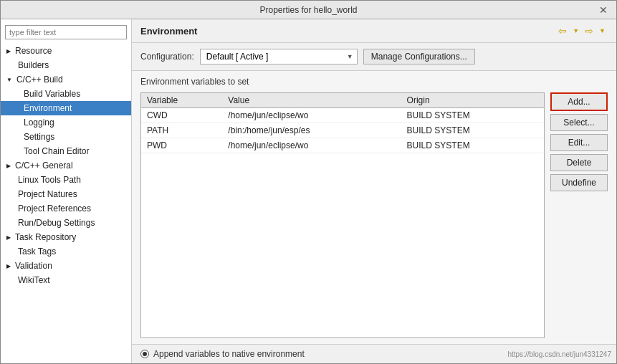 The height and width of the screenshot is (364, 617). I want to click on col-header-variable: Variable, so click(182, 100).